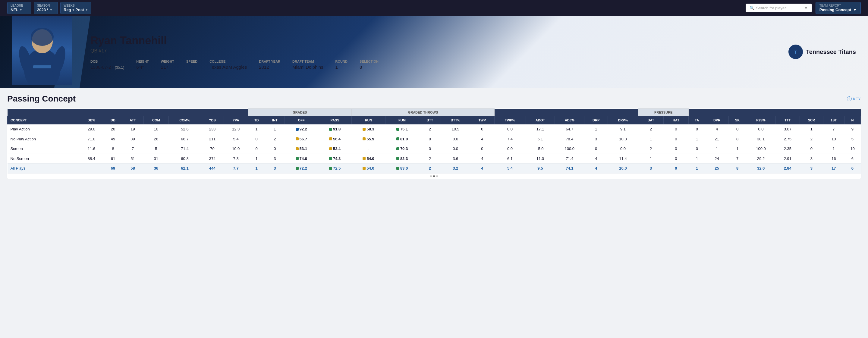 The height and width of the screenshot is (338, 868). What do you see at coordinates (301, 121) in the screenshot?
I see `col-off: OFF` at bounding box center [301, 121].